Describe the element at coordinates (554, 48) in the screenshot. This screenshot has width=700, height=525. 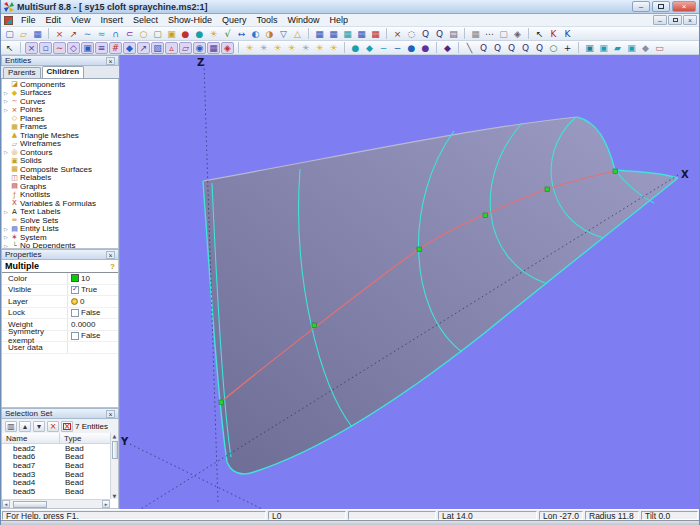
I see `toolbar-icon: ○` at that location.